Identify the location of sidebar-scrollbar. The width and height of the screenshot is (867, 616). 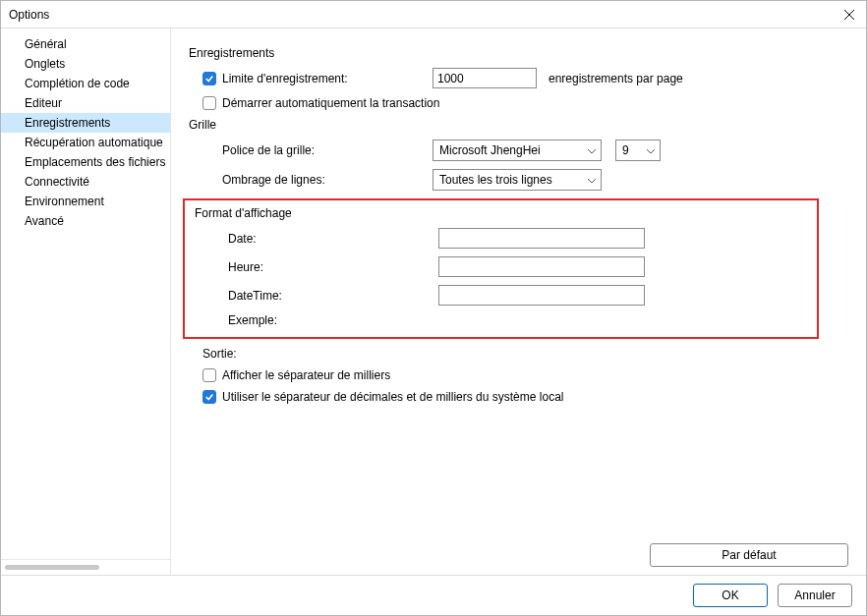
(86, 567).